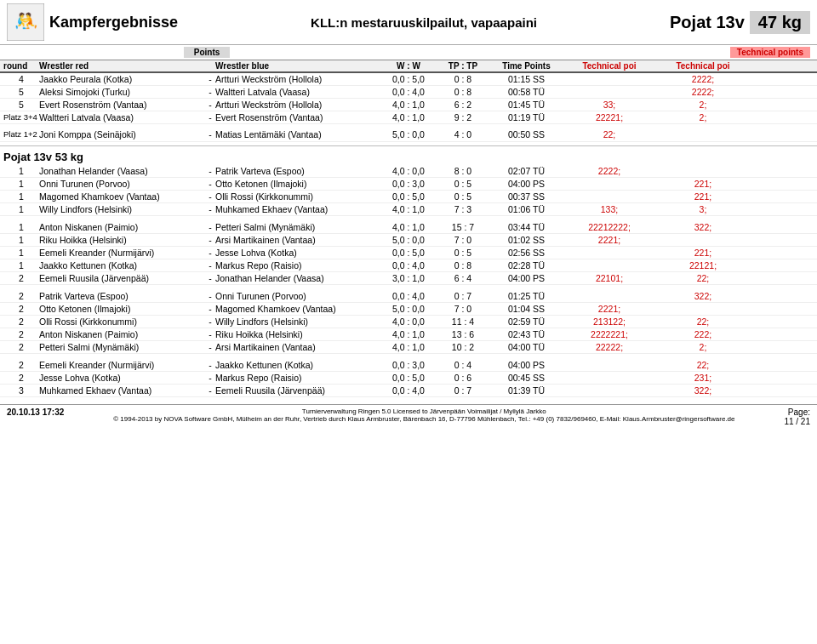  Describe the element at coordinates (408, 105) in the screenshot. I see `table-row: 5 Evert Rosenström (Vantaa) - Artturi We…` at that location.